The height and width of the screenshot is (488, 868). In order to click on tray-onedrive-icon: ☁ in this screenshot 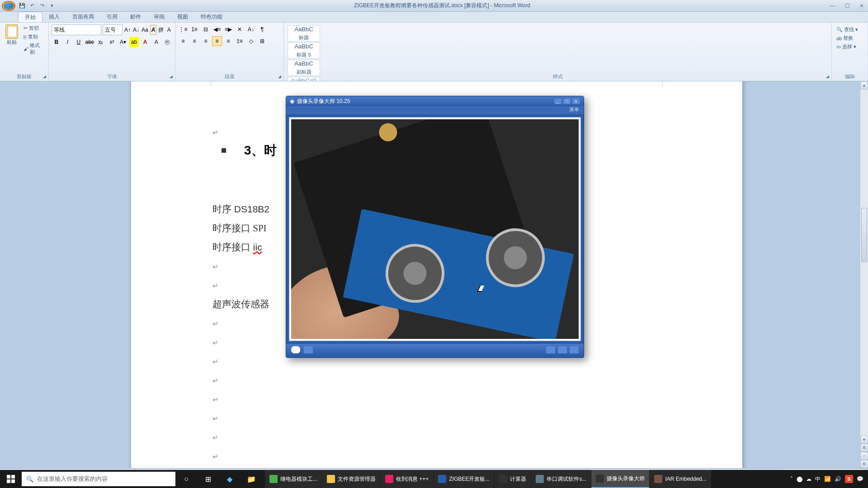, I will do `click(809, 479)`.